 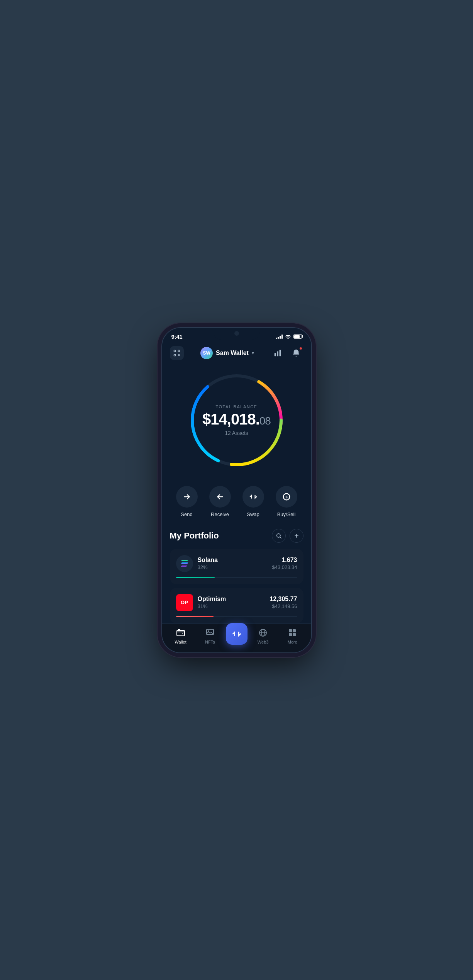 I want to click on status-time: 9:41, so click(x=177, y=337).